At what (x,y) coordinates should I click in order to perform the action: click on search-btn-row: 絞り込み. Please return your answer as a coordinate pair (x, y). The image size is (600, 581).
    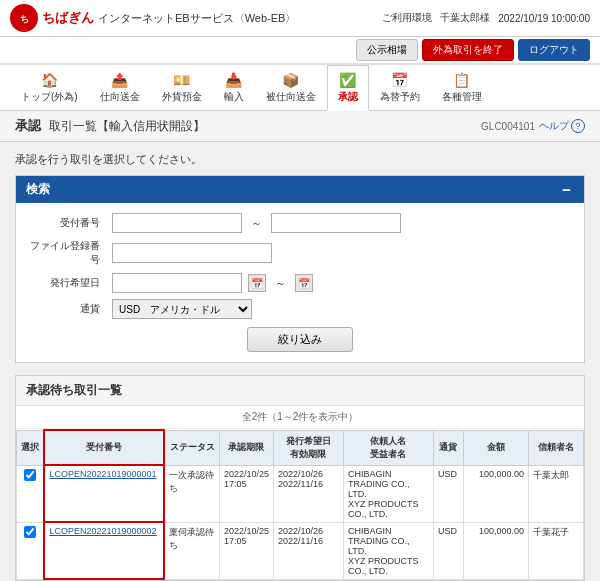
    Looking at the image, I should click on (300, 340).